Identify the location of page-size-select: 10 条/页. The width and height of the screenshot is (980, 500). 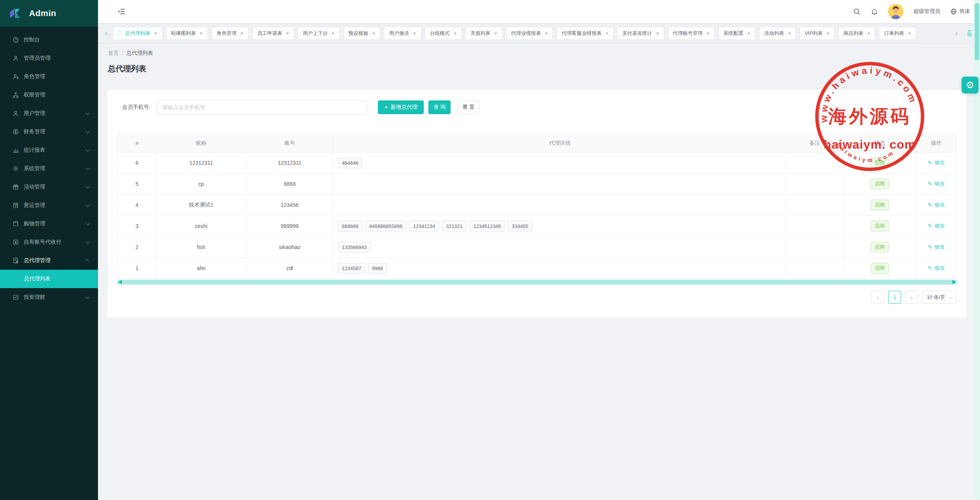
(939, 297).